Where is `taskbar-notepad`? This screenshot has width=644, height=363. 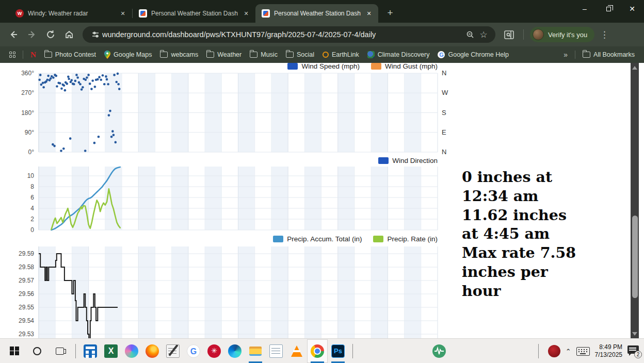 taskbar-notepad is located at coordinates (276, 351).